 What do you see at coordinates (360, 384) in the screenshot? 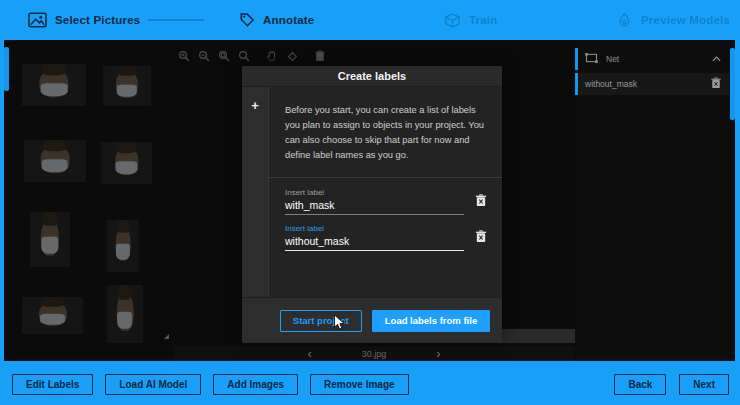
I see `remove-image-button: Remove Image` at bounding box center [360, 384].